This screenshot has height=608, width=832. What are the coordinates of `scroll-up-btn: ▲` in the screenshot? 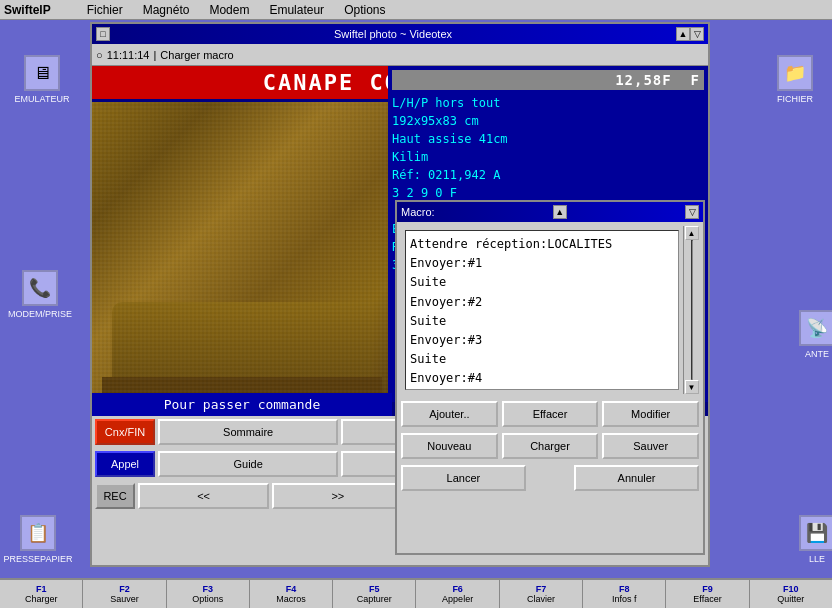 It's located at (692, 233).